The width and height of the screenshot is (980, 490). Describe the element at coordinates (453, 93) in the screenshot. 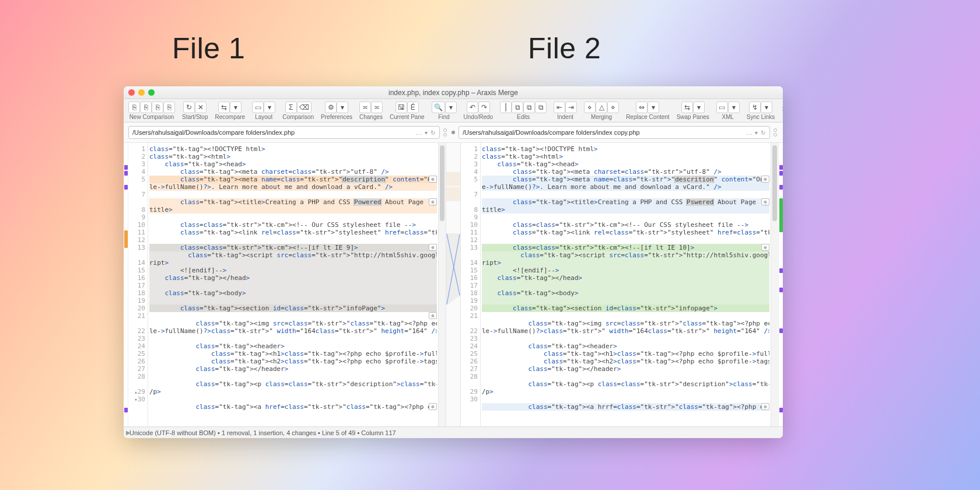

I see `titlebar: index.php, index copy.php – Araxis Merge` at that location.